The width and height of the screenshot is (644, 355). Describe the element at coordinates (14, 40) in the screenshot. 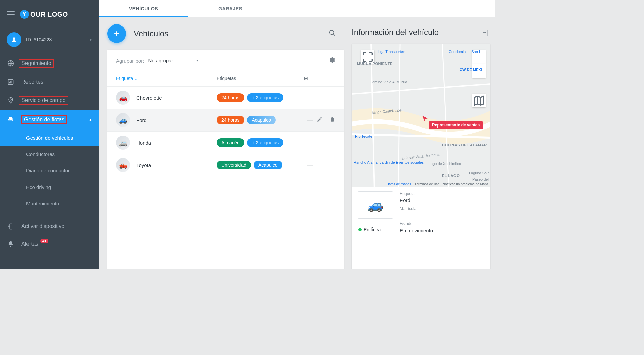

I see `user-avatar-icon` at that location.